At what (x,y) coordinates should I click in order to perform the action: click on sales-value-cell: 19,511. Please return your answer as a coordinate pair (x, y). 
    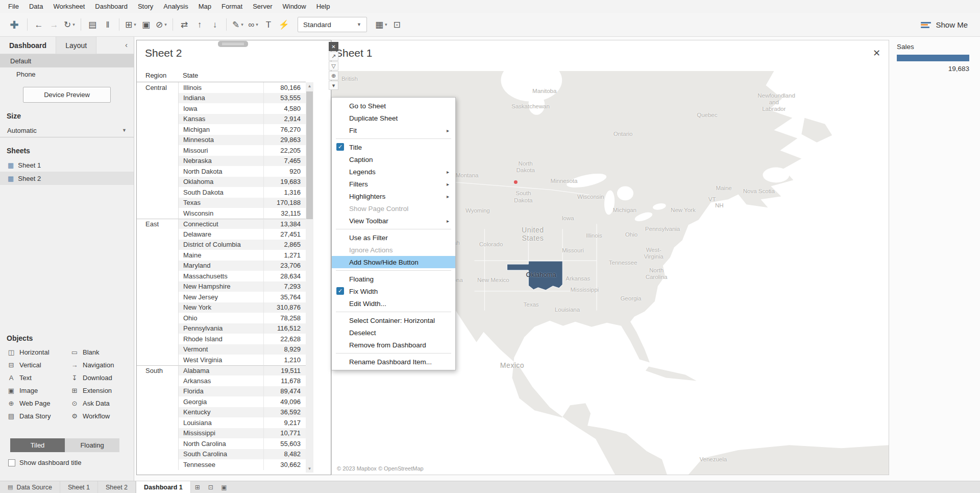
    Looking at the image, I should click on (285, 371).